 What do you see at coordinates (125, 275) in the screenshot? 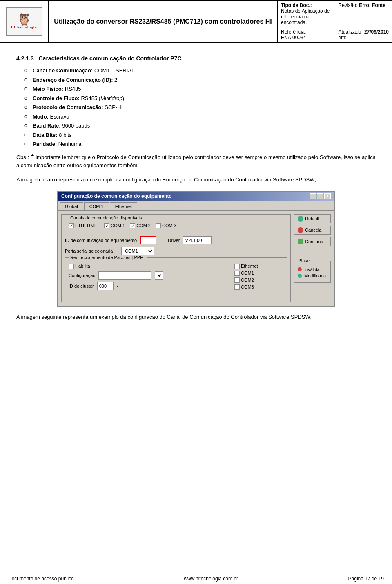
I see `config-input` at bounding box center [125, 275].